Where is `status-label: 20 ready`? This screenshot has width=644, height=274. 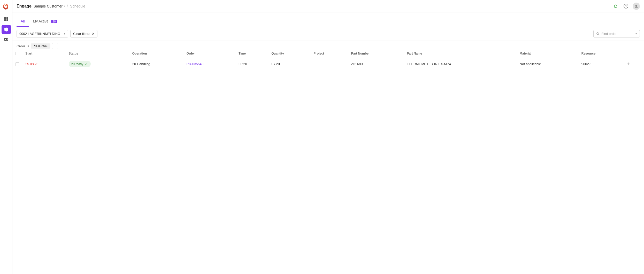
status-label: 20 ready is located at coordinates (78, 64).